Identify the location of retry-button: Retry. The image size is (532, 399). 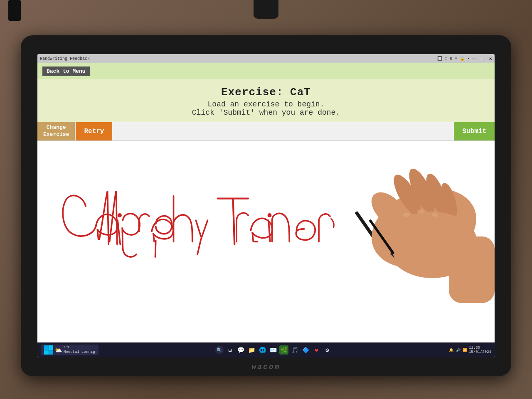
(94, 131).